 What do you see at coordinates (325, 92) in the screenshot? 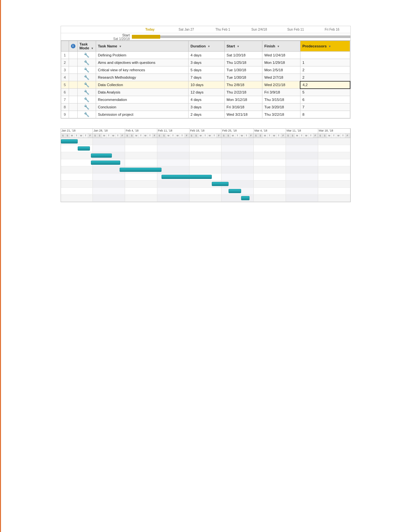
I see `predecessors: 5` at bounding box center [325, 92].